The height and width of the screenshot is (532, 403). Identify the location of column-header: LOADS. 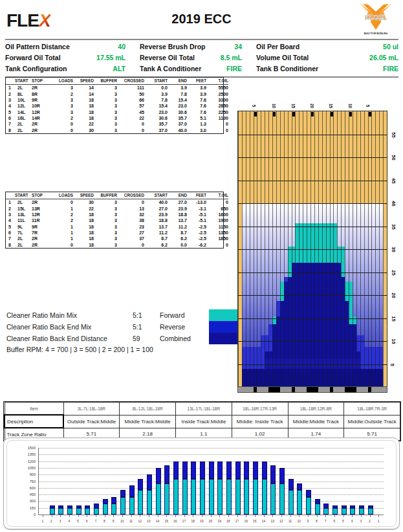
(63, 82).